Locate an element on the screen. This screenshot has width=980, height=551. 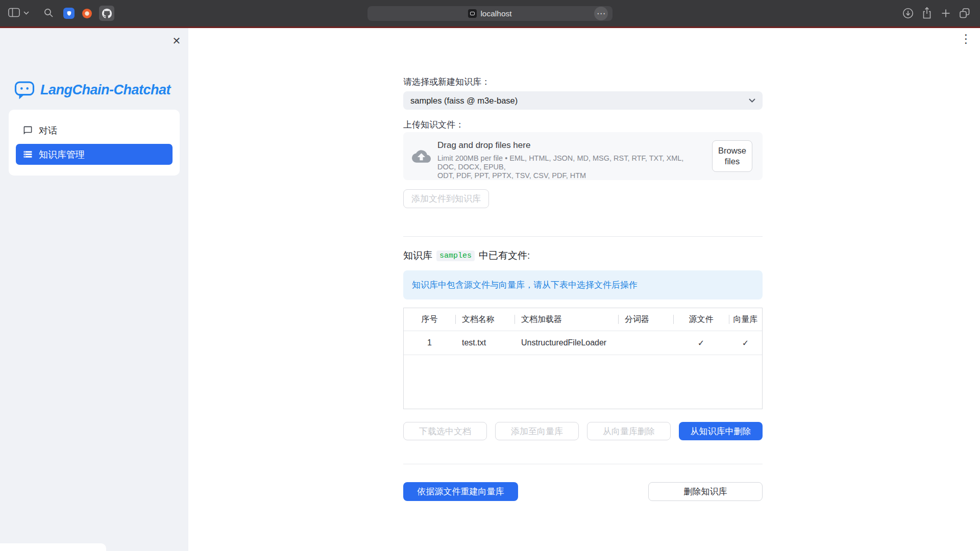
sidebar-item-kb-management: 知识库管理 is located at coordinates (94, 154).